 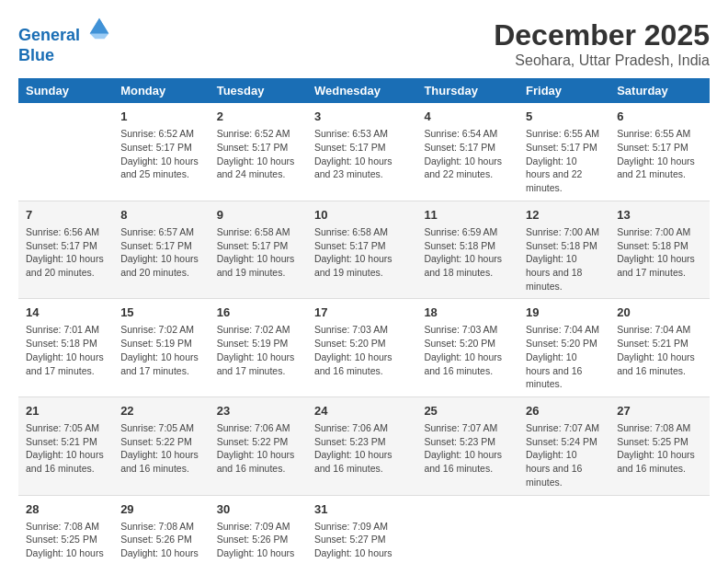 I want to click on day-number: 19, so click(x=564, y=313).